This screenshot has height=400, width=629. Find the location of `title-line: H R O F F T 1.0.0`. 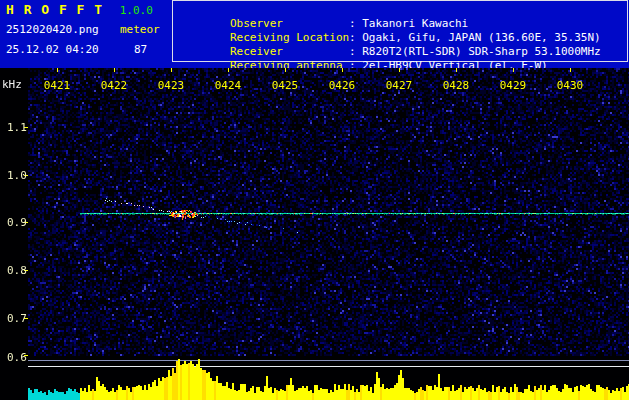

title-line: H R O F F T 1.0.0 is located at coordinates (89, 12).